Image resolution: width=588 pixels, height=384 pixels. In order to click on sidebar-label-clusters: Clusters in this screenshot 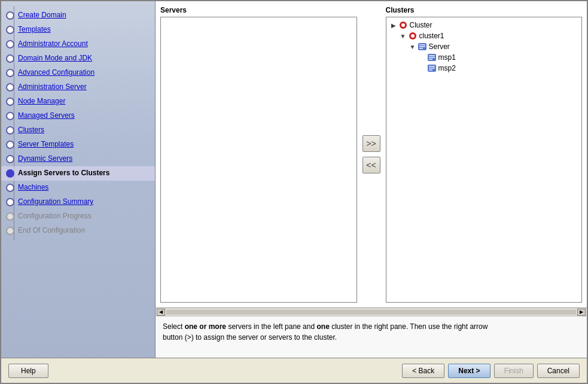, I will do `click(31, 130)`.